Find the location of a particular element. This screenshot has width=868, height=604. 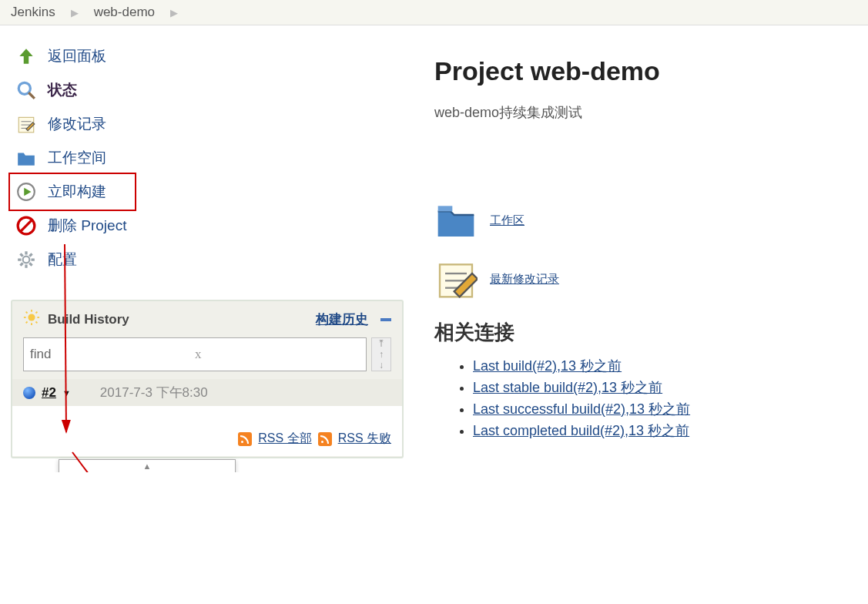

nav-label: 工作空间 is located at coordinates (77, 158).